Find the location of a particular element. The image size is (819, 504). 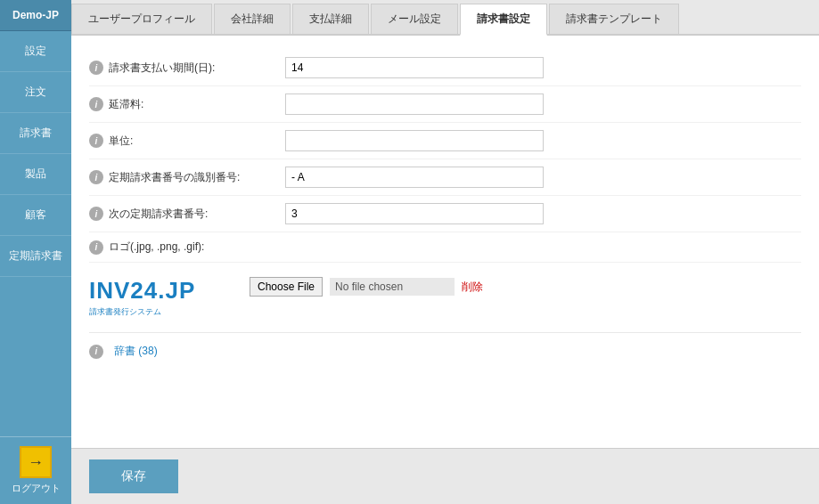

tab-user-profile: ユーザープロフィール is located at coordinates (142, 19).